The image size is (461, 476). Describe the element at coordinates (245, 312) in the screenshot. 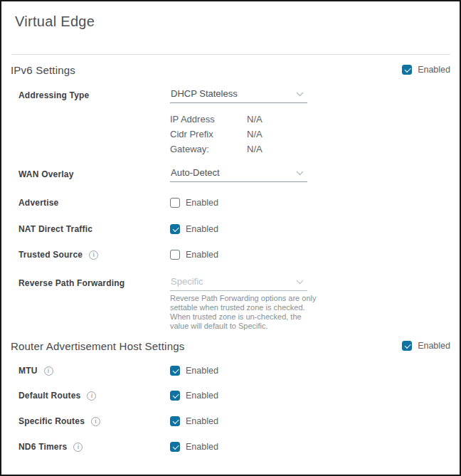

I see `reverse-path-forwarding-help-text: Reverse Path Forwarding options are only…` at that location.